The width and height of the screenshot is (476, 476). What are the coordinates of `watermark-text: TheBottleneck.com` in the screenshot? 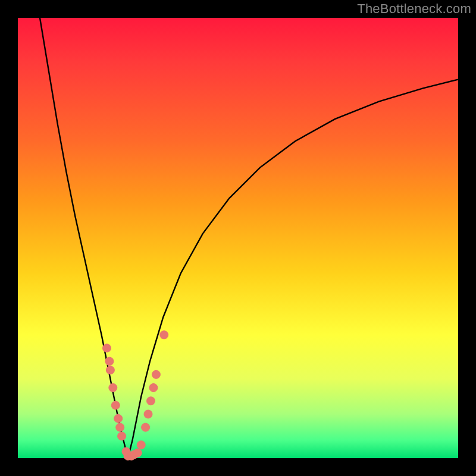 It's located at (414, 9).